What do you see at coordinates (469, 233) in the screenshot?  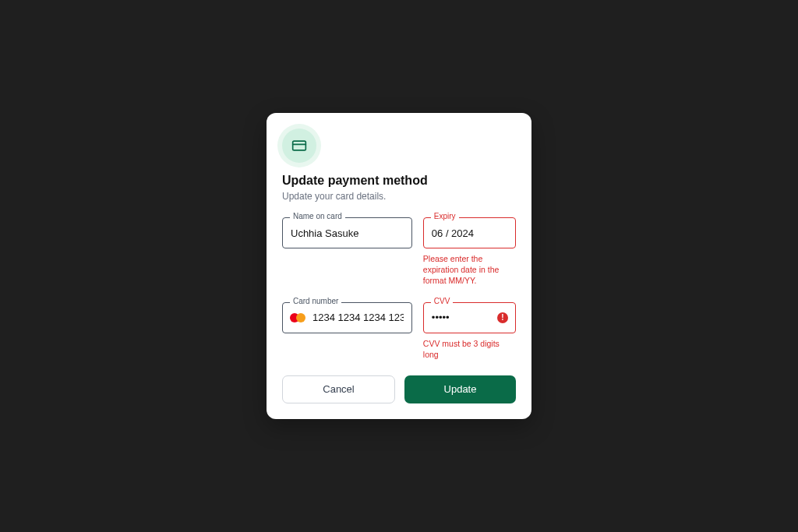 I see `expiry-input` at bounding box center [469, 233].